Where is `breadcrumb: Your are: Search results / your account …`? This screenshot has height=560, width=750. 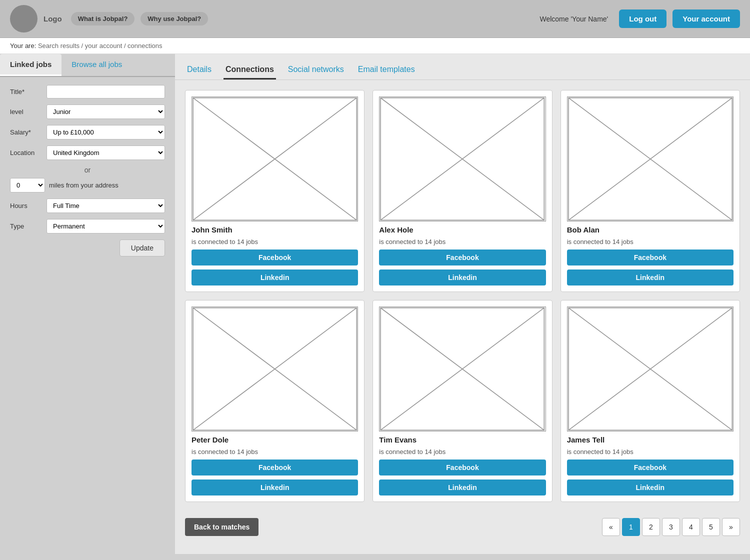
breadcrumb: Your are: Search results / your account … is located at coordinates (375, 46).